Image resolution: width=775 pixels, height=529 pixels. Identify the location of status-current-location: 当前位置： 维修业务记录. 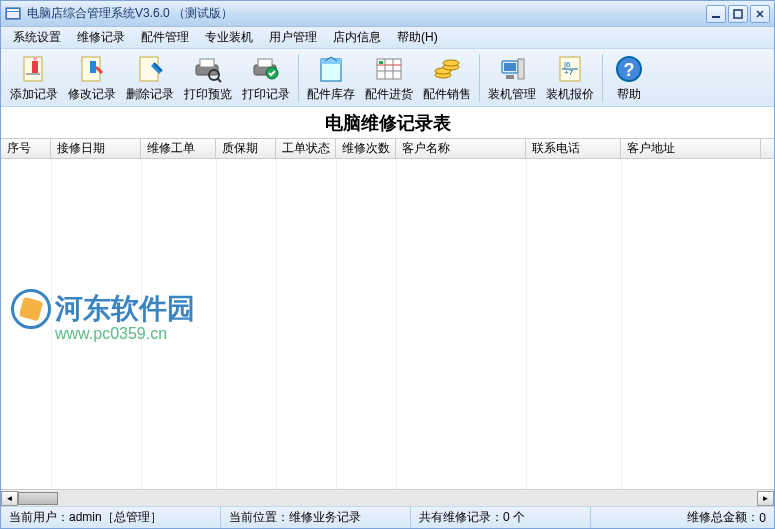
(316, 518).